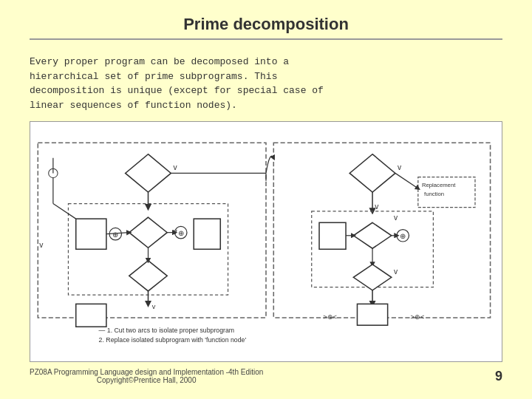  What do you see at coordinates (146, 380) in the screenshot?
I see `citation-line2: Copyright©Prentice Hall, 2000` at bounding box center [146, 380].